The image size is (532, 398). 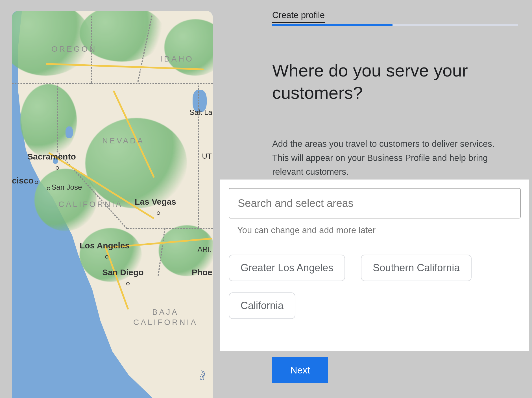 What do you see at coordinates (375, 230) in the screenshot?
I see `search-hint: You can change and add more later` at bounding box center [375, 230].